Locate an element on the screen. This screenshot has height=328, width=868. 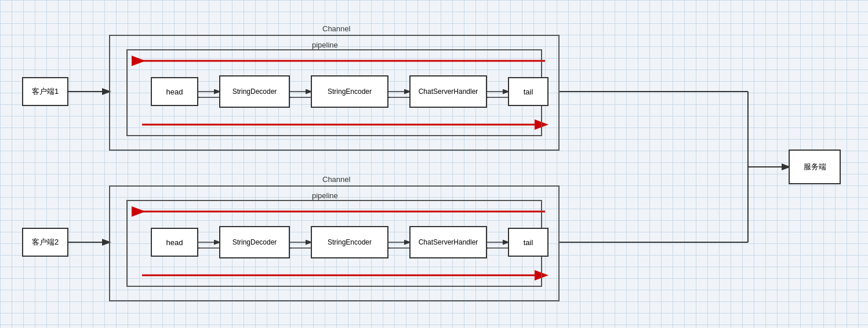
server-label: 服务端 is located at coordinates (815, 167).